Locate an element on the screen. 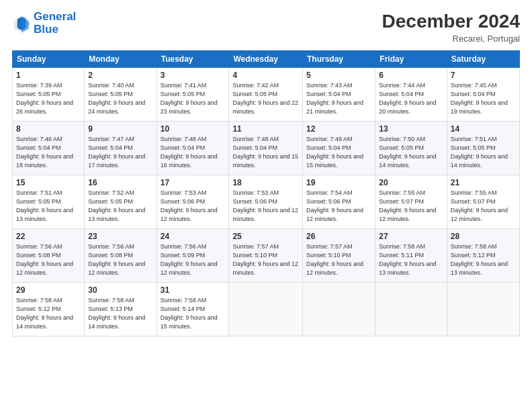 The height and width of the screenshot is (411, 532). table-row: 3Sunrise: 7:41 AMSunset: 5:05 PMDaylight… is located at coordinates (193, 95).